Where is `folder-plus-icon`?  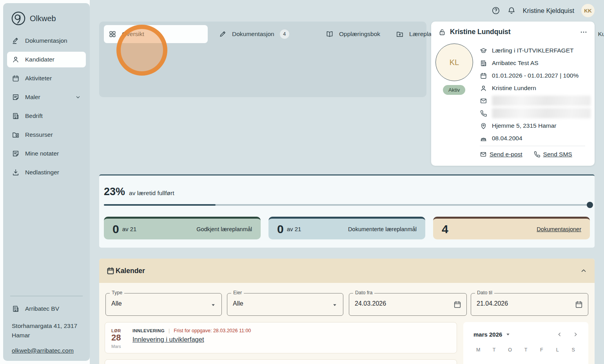
folder-plus-icon is located at coordinates (400, 34).